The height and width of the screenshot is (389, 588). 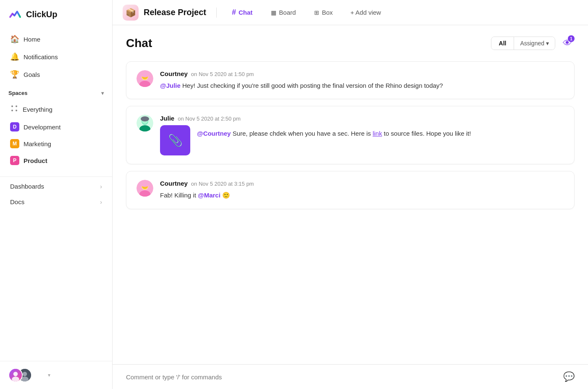 I want to click on message-1-header: Courtney on Nov 5 2020 at 1:50 pm, so click(x=362, y=74).